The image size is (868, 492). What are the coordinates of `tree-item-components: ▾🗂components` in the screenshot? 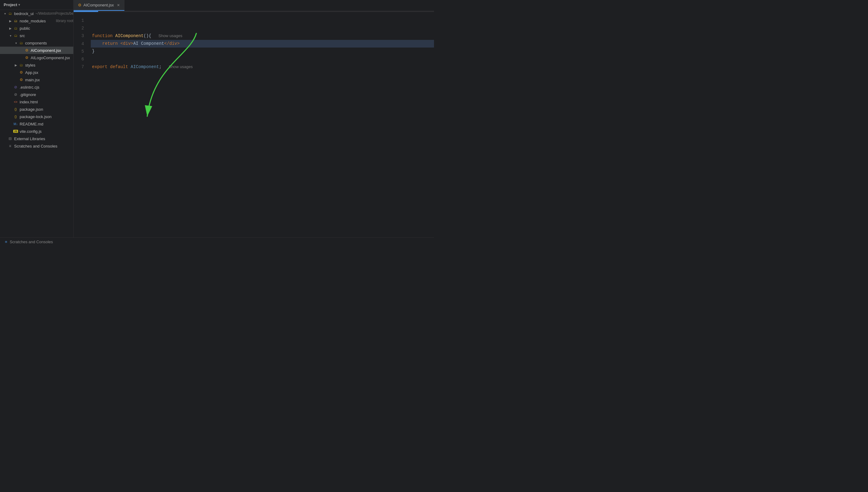 It's located at (36, 43).